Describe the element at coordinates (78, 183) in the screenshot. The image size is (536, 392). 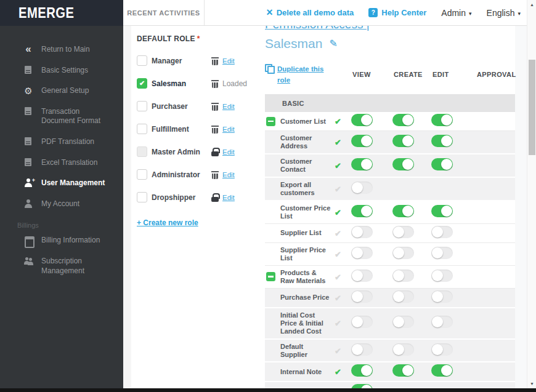
I see `sidebar-item-label: User Management` at that location.